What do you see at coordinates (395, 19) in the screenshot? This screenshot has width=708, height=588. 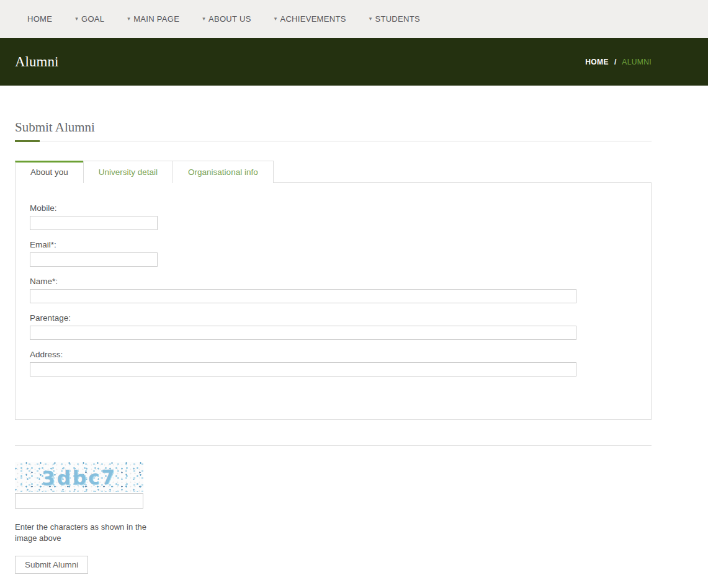 I see `nav-item-students: ▾STUDENTS` at bounding box center [395, 19].